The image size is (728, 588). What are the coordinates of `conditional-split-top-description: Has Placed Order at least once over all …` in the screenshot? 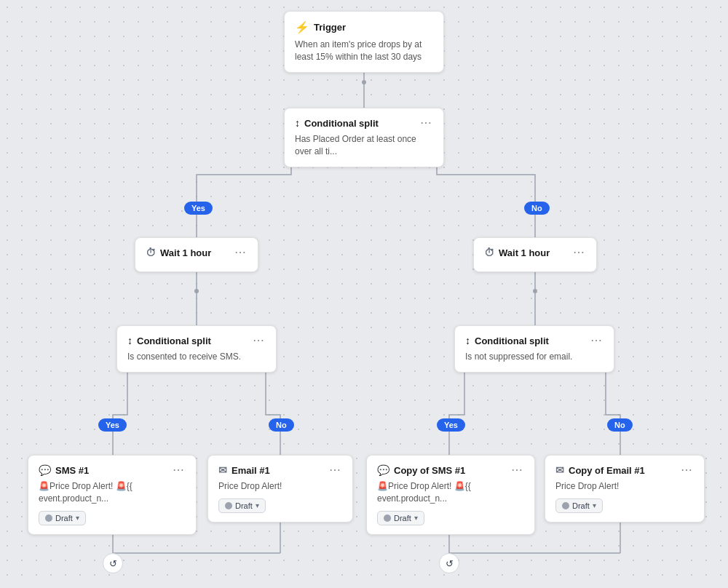 It's located at (364, 146).